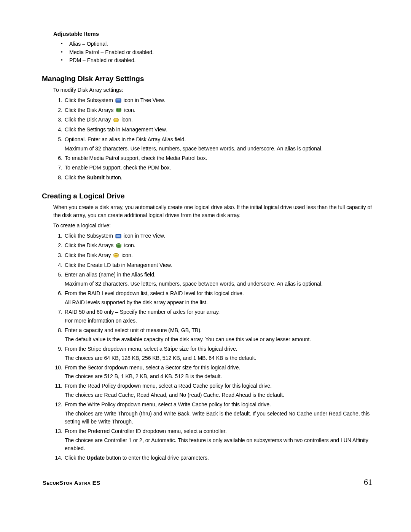 The width and height of the screenshot is (411, 532). Describe the element at coordinates (213, 168) in the screenshot. I see `step-item: To enable PDM support, check the PDM box…` at that location.